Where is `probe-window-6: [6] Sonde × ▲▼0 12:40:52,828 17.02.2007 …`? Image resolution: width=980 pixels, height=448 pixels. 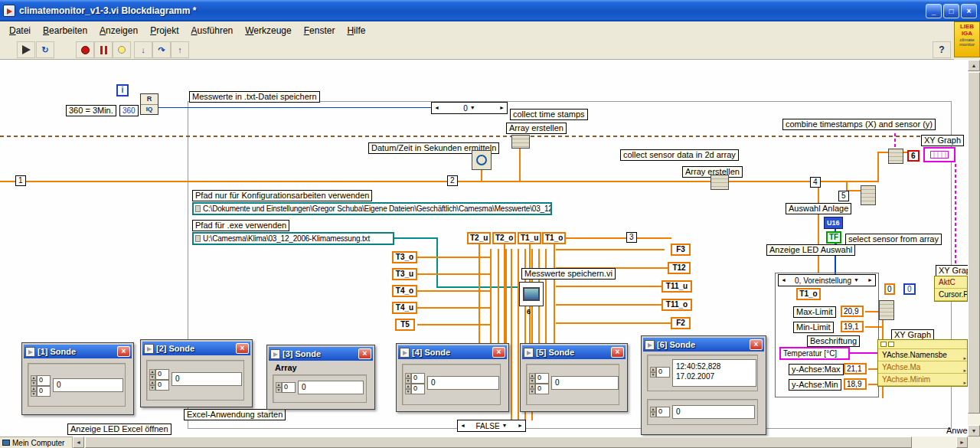 probe-window-6: [6] Sonde × ▲▼0 12:40:52,828 17.02.2007 … is located at coordinates (704, 385).